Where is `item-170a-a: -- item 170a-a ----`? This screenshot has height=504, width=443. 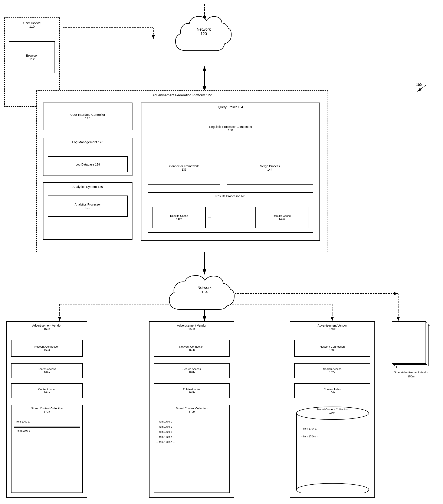
item-170a-a: -- item 170a-a ---- is located at coordinates (47, 422).